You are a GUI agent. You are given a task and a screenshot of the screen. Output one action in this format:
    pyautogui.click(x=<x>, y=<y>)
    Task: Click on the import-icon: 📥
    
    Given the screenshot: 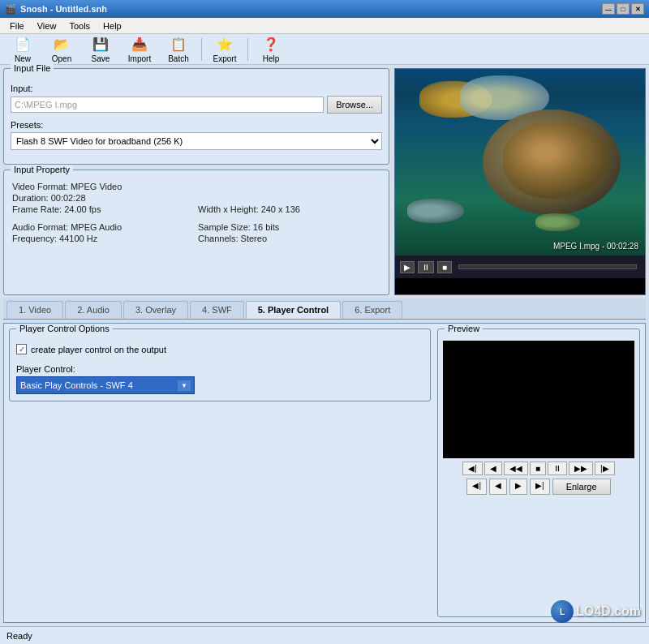 What is the action you would take?
    pyautogui.click(x=140, y=45)
    